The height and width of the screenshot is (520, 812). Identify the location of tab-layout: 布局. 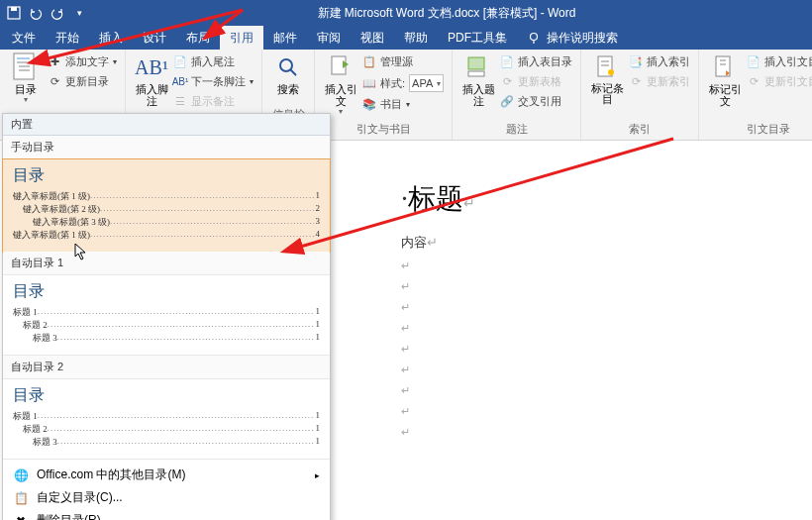
(198, 38).